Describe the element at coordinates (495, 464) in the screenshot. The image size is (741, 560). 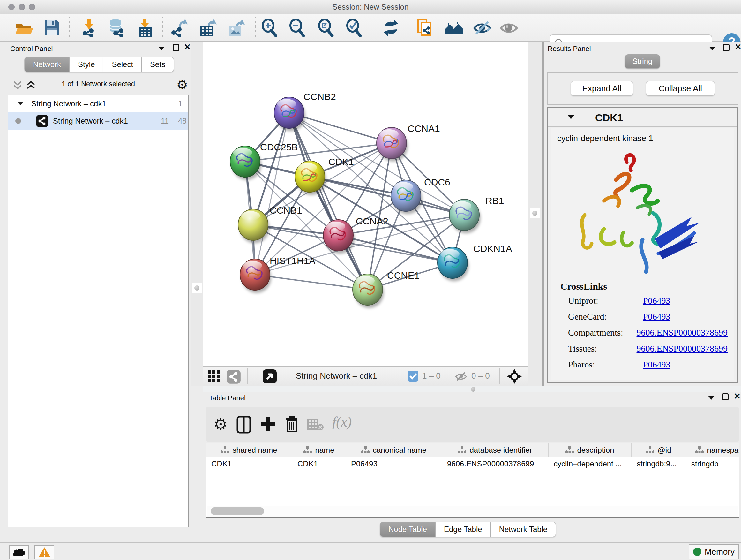
I see `table-cell: 9606.ENSP00000378699` at that location.